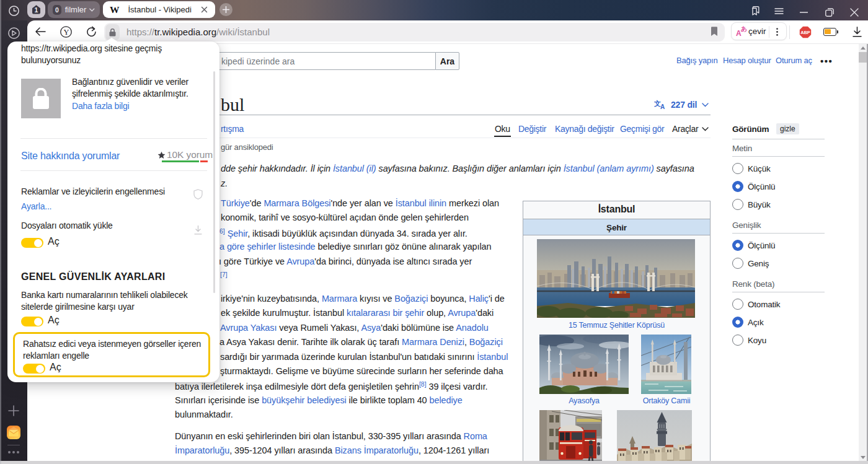 The width and height of the screenshot is (868, 464). I want to click on article-link: Haliç, so click(479, 299).